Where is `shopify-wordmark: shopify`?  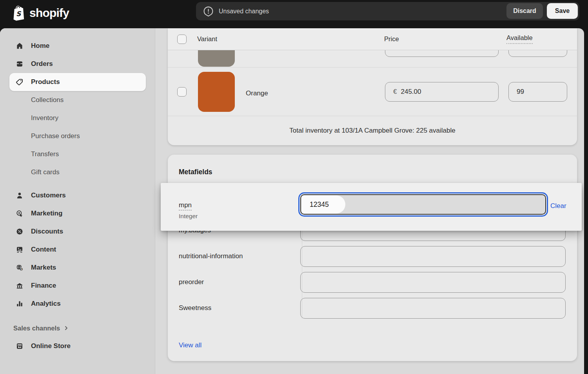 shopify-wordmark: shopify is located at coordinates (49, 13).